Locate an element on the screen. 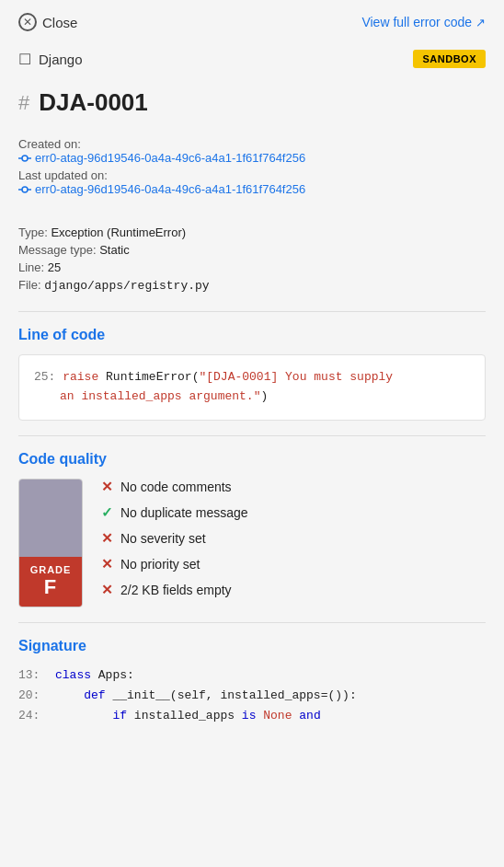  code-quality-title: Code quality is located at coordinates (252, 459).